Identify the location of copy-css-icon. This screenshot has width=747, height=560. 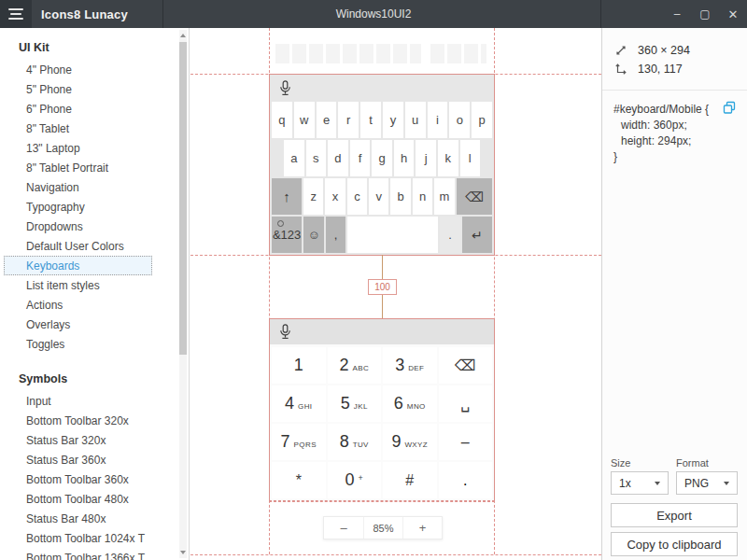
(730, 108).